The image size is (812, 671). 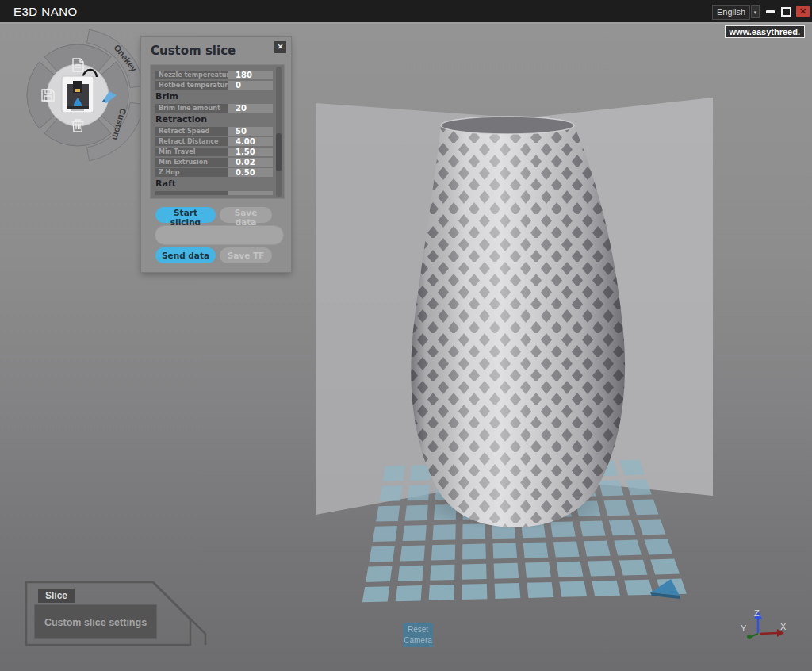 I want to click on close-button: ✕, so click(x=802, y=11).